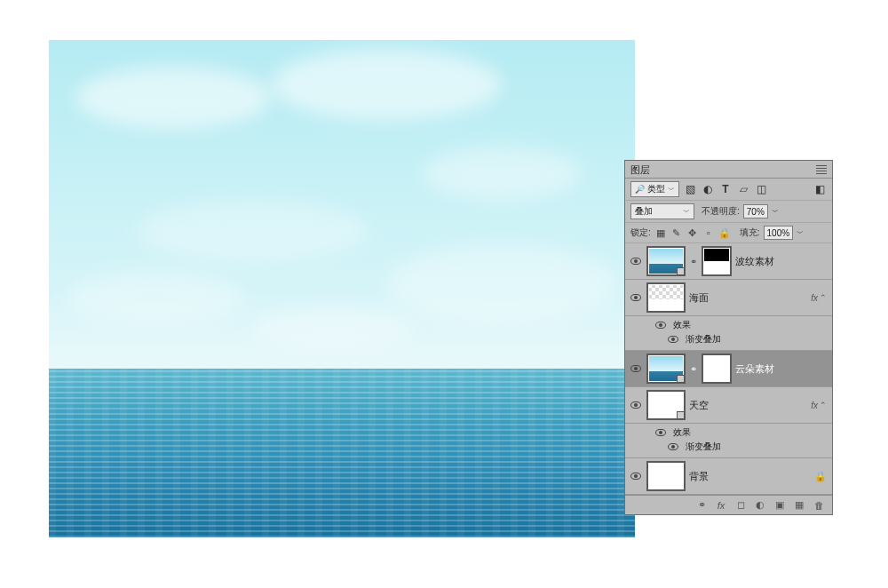 The width and height of the screenshot is (888, 588). Describe the element at coordinates (756, 211) in the screenshot. I see `opacity-value: 70%` at that location.